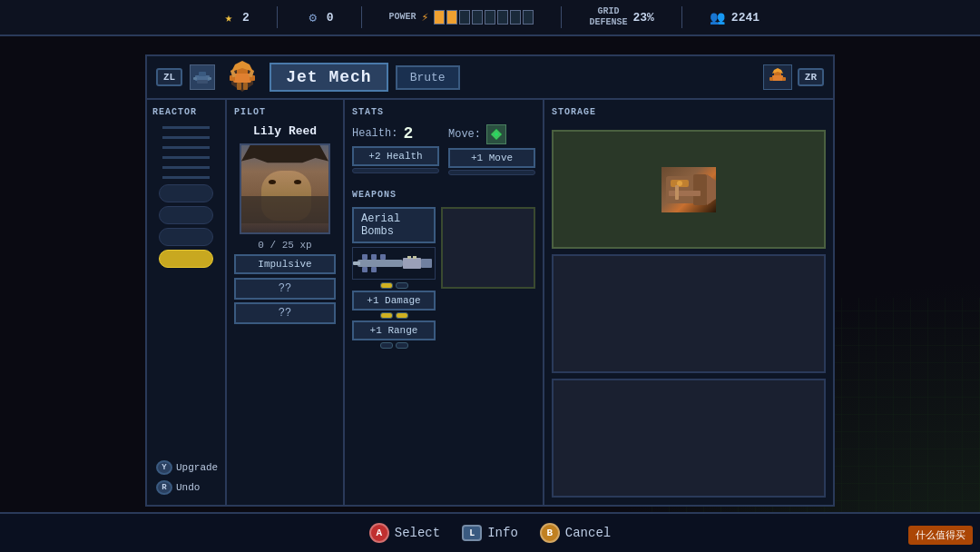 This screenshot has height=552, width=980. Describe the element at coordinates (396, 156) in the screenshot. I see `health-upgrade-btn: +2 Health` at that location.